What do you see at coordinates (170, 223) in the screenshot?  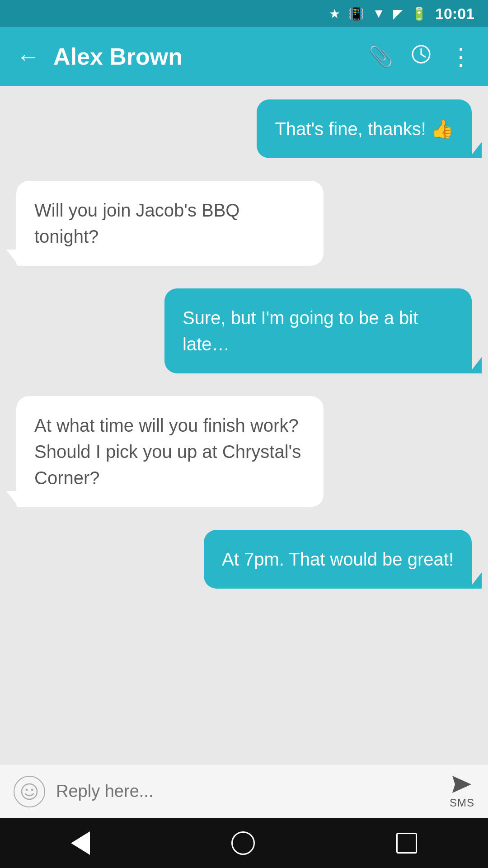 I see `message-bubble: Will you join Jacob's BBQ tonight?` at bounding box center [170, 223].